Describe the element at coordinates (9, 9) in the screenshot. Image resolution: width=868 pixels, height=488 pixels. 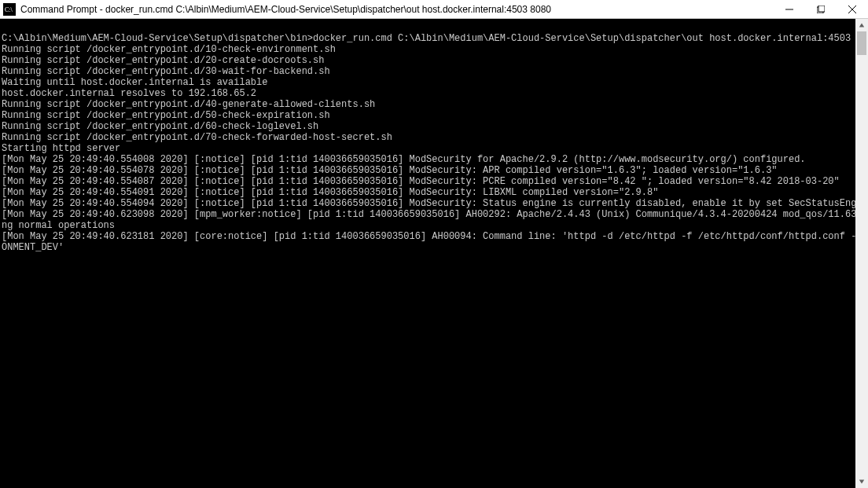
I see `svg-text: C:\` at that location.